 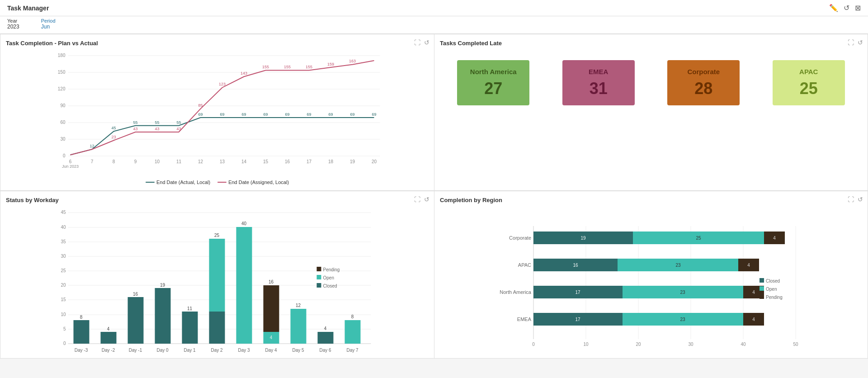 What do you see at coordinates (298, 326) in the screenshot?
I see `bar-day5-open` at bounding box center [298, 326].